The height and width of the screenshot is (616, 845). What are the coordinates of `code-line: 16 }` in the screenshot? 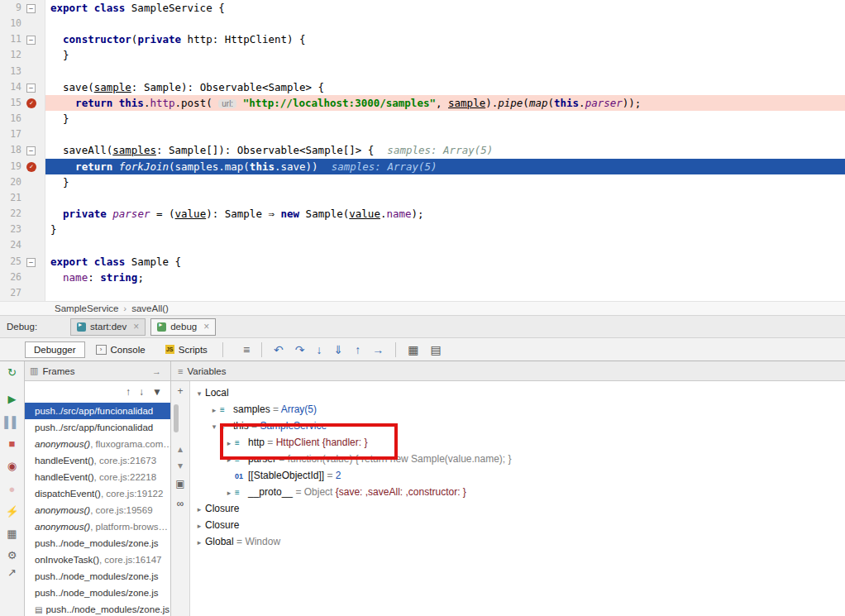 It's located at (422, 119).